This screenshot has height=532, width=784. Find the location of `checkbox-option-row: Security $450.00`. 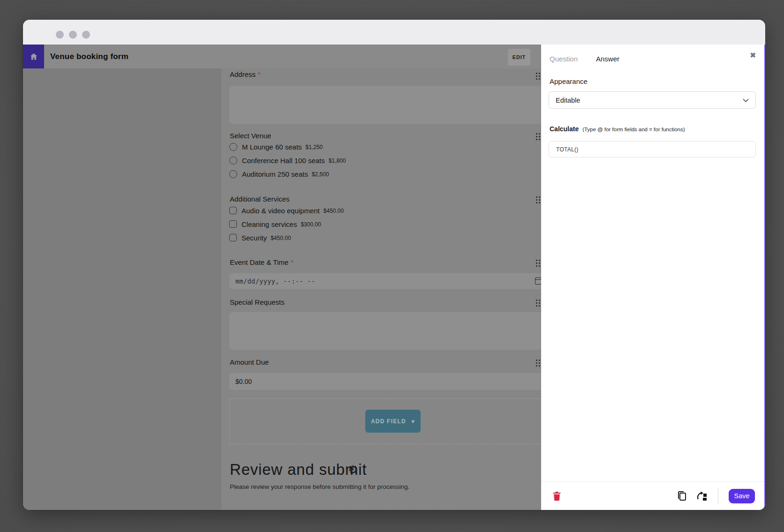

checkbox-option-row: Security $450.00 is located at coordinates (260, 238).